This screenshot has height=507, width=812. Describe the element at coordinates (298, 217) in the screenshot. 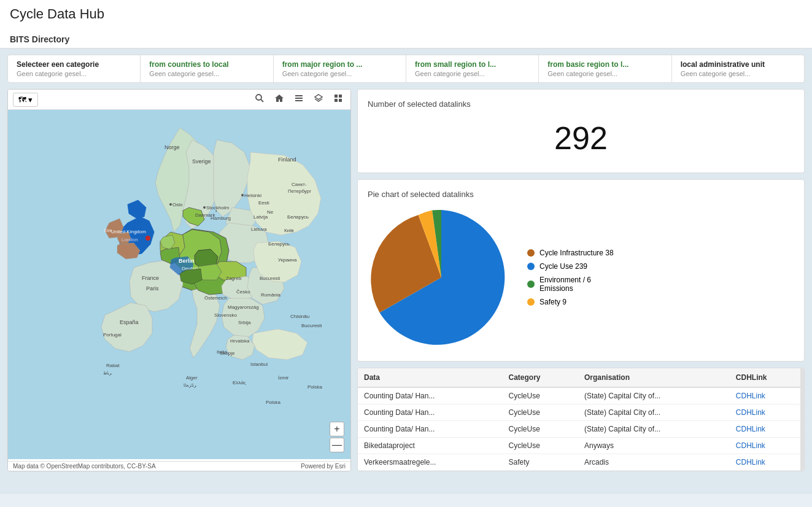

I see `svg-text: Беларусь` at that location.